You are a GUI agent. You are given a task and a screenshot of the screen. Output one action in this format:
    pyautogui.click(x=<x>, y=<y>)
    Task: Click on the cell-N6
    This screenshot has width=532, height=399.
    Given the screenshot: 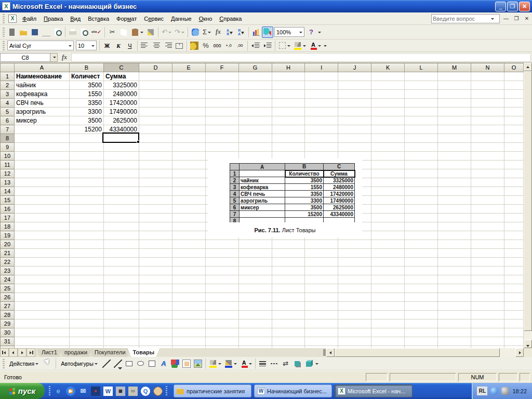 What is the action you would take?
    pyautogui.click(x=487, y=121)
    